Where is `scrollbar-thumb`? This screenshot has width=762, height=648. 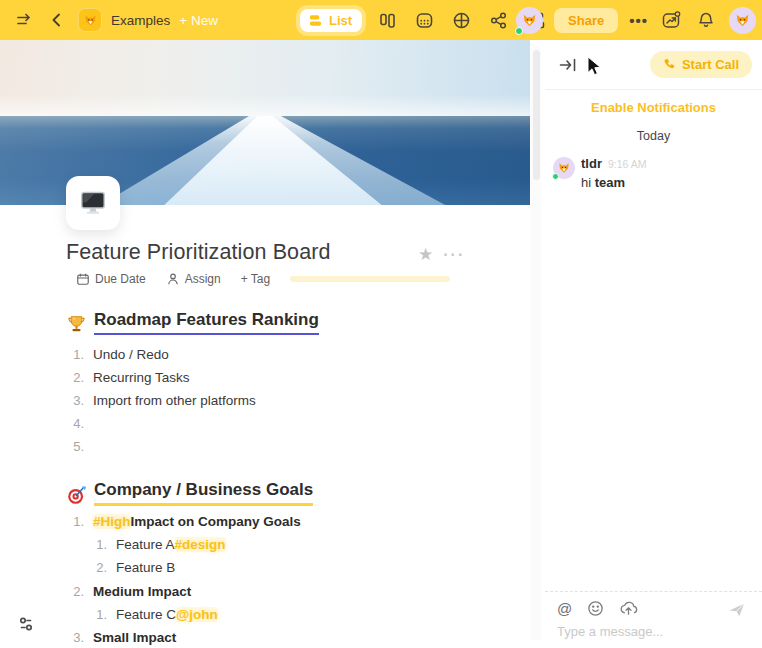
scrollbar-thumb is located at coordinates (536, 115).